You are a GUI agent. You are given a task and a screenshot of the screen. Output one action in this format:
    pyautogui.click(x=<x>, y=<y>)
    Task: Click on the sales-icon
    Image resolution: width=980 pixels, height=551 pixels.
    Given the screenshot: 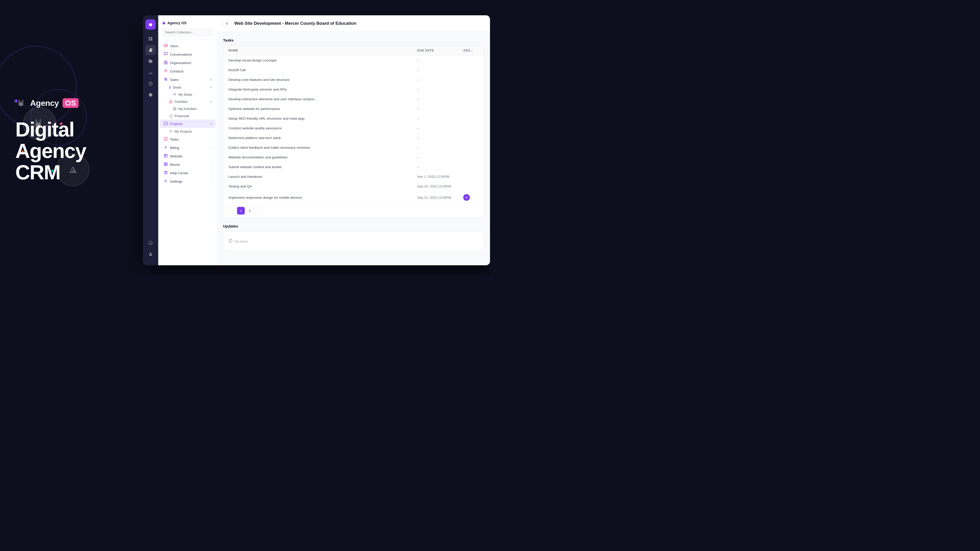 What is the action you would take?
    pyautogui.click(x=165, y=79)
    